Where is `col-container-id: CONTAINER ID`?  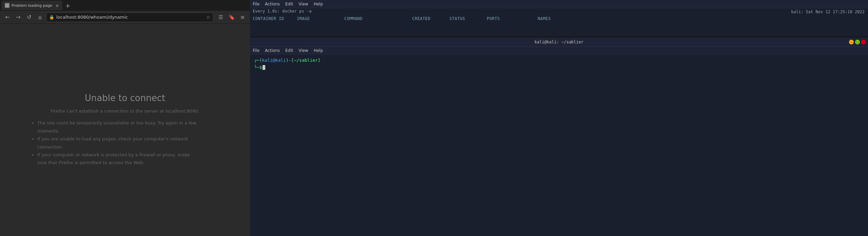 col-container-id: CONTAINER ID is located at coordinates (275, 19).